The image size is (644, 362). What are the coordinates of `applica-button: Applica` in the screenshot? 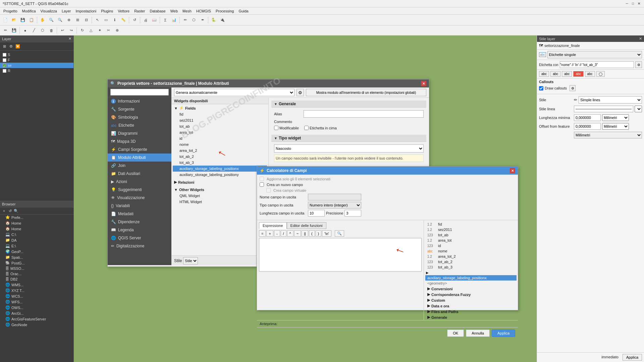 It's located at (632, 357).